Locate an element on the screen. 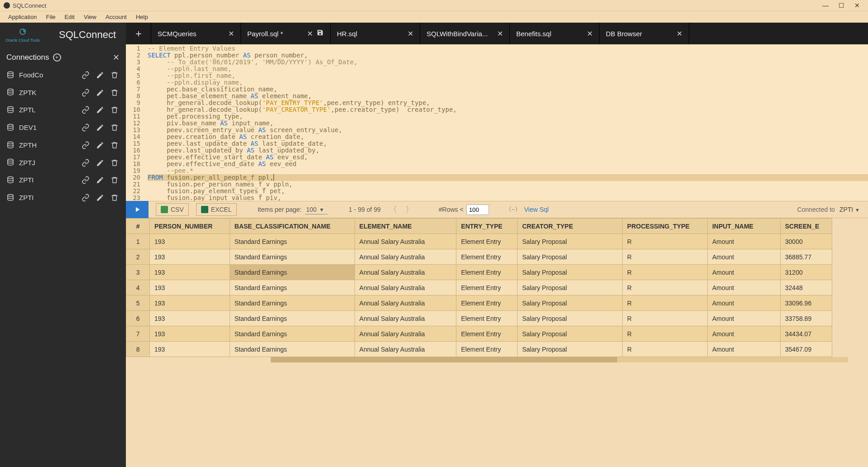  column-header: CREATOR_TYPE is located at coordinates (570, 226).